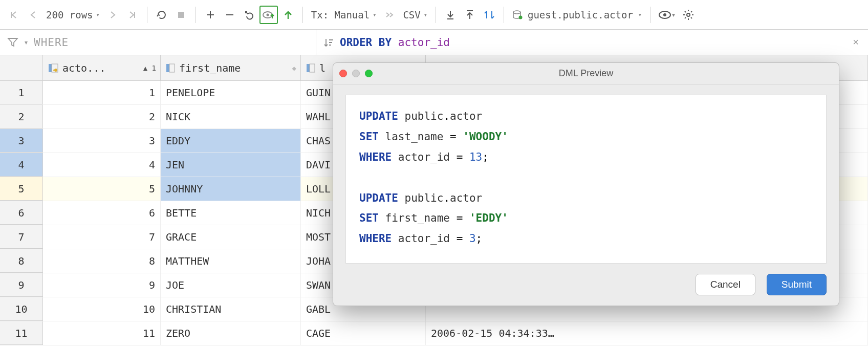  Describe the element at coordinates (363, 333) in the screenshot. I see `cell-last-name: CAGE` at that location.